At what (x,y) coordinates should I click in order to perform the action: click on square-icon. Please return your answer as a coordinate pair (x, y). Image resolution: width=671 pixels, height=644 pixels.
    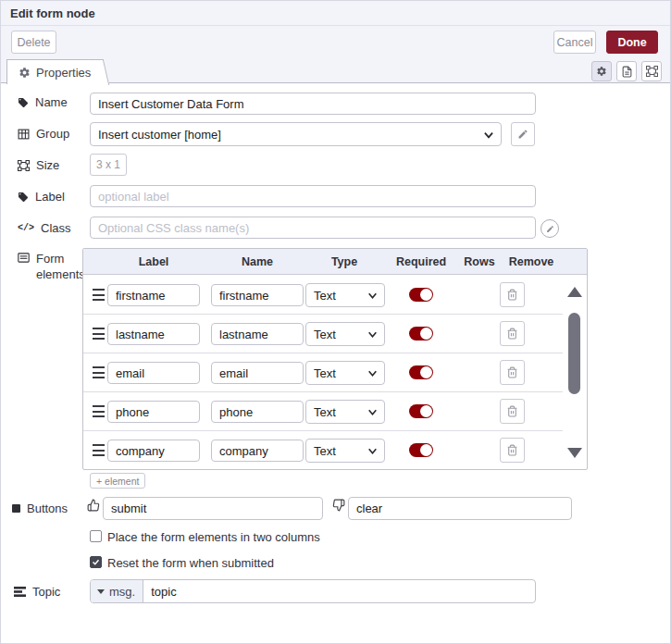
    Looking at the image, I should click on (17, 509).